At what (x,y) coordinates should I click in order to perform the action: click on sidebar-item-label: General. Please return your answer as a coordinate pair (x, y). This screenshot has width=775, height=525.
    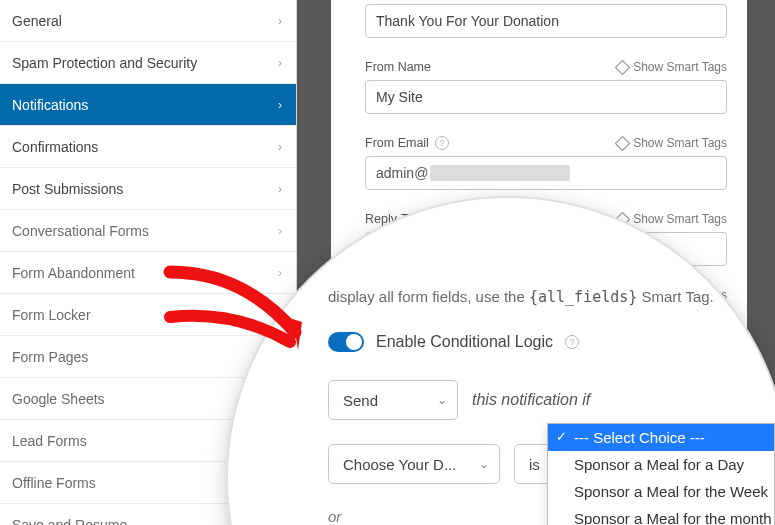
    Looking at the image, I should click on (37, 21).